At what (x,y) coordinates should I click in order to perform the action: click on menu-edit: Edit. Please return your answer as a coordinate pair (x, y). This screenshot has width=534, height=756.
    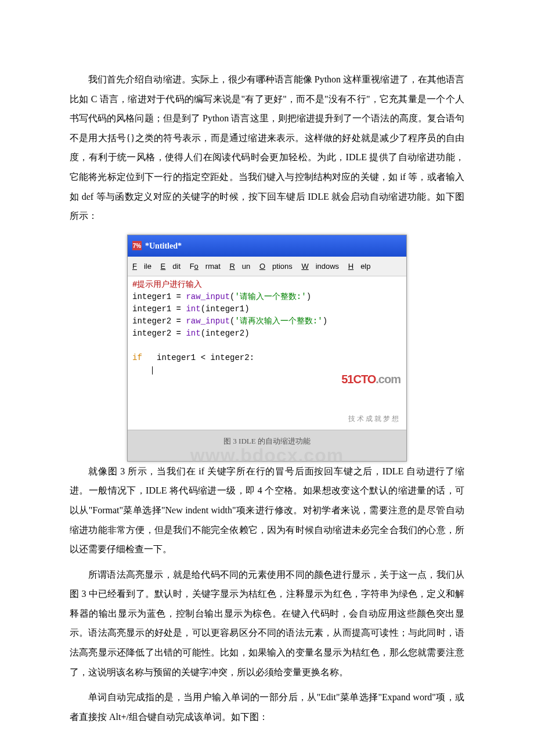
    Looking at the image, I should click on (171, 266).